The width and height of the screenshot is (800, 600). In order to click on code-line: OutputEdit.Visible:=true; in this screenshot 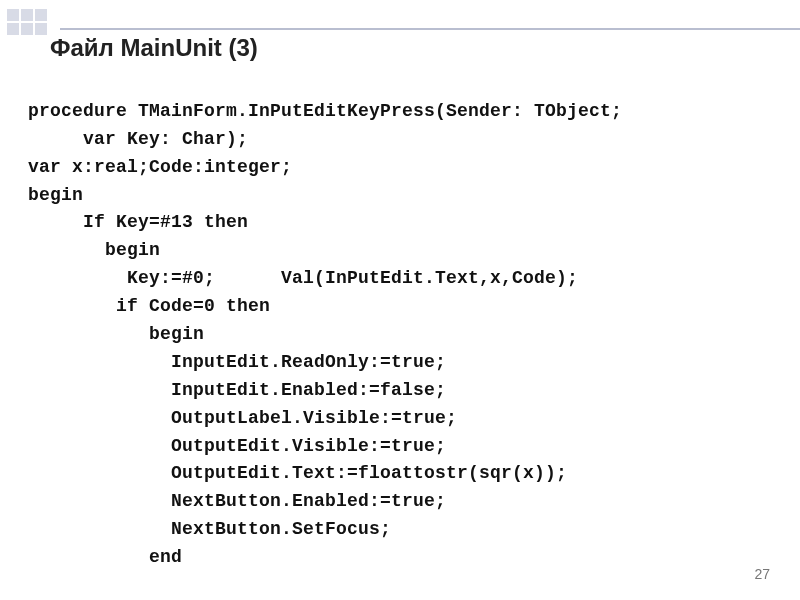, I will do `click(237, 446)`.